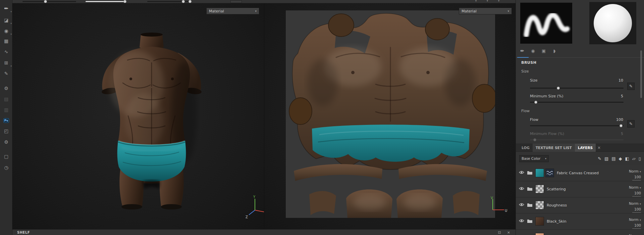 The image size is (644, 235). What do you see at coordinates (621, 81) in the screenshot?
I see `size-value: 10` at bounding box center [621, 81].